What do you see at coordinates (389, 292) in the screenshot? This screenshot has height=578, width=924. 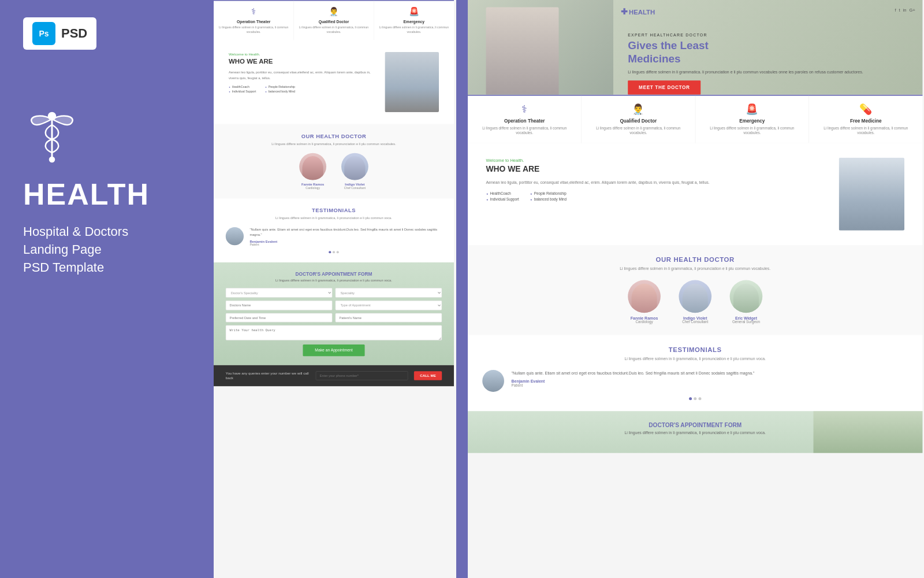 I see `speciality2-select: Speciality` at bounding box center [389, 292].